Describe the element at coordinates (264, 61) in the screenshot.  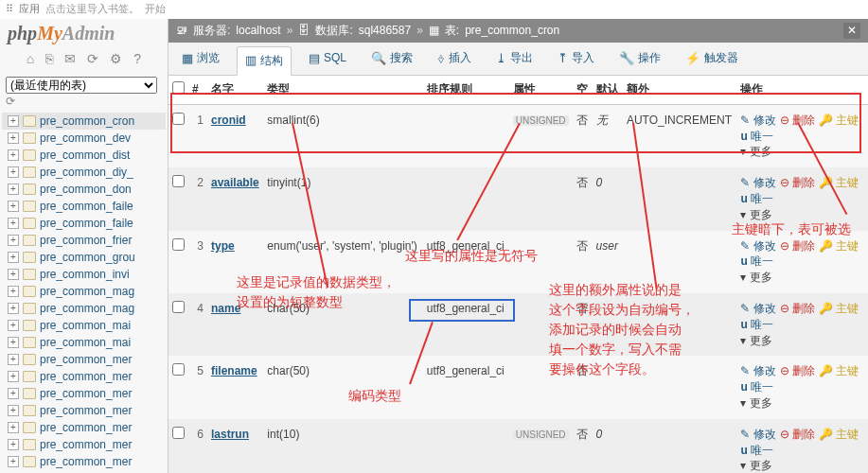
I see `tab-结构: ▥结构` at that location.